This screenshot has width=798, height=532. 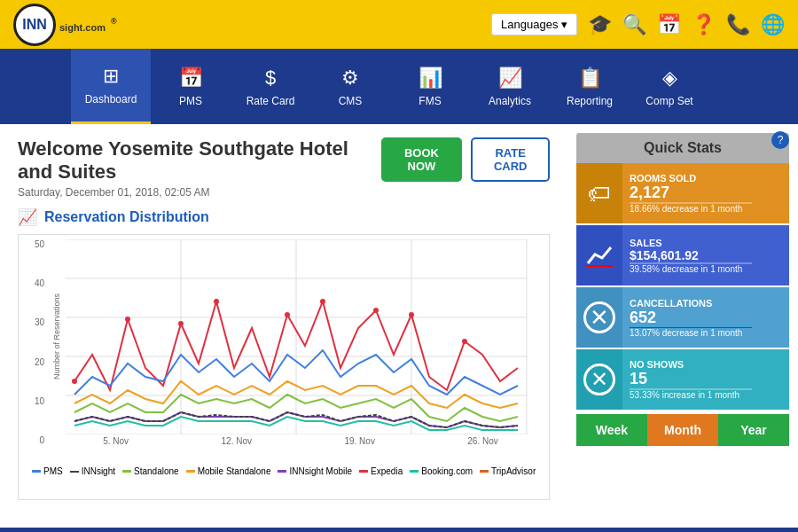 I want to click on nav-fms-label: FMS, so click(x=429, y=101).